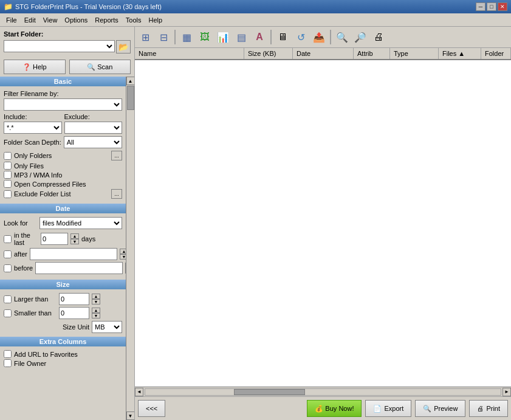 This screenshot has width=511, height=420. What do you see at coordinates (502, 7) in the screenshot?
I see `close-button: ✕` at bounding box center [502, 7].